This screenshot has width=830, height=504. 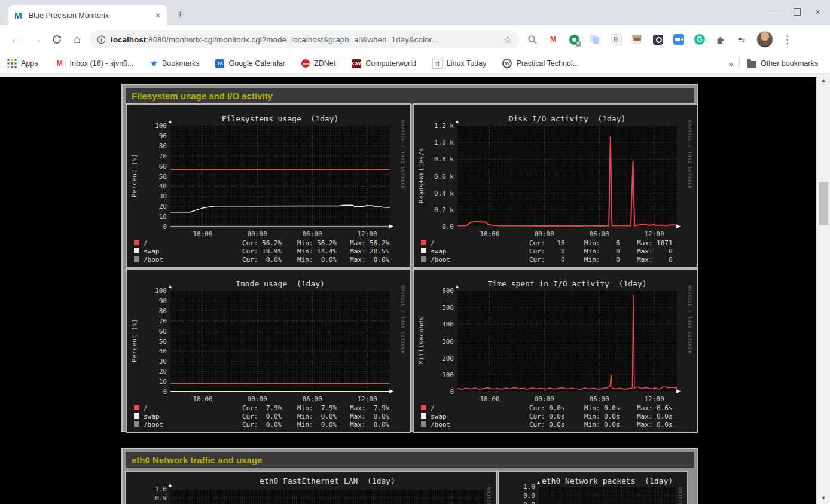 I want to click on legend-max: Max: 1071, so click(x=655, y=243).